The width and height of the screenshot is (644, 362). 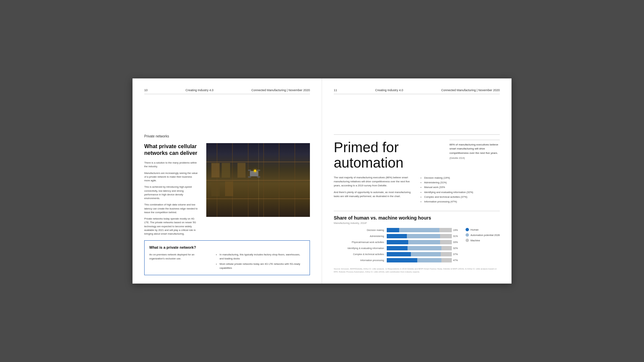 I want to click on chart-title: Share of human vs. machine working hours, so click(x=417, y=218).